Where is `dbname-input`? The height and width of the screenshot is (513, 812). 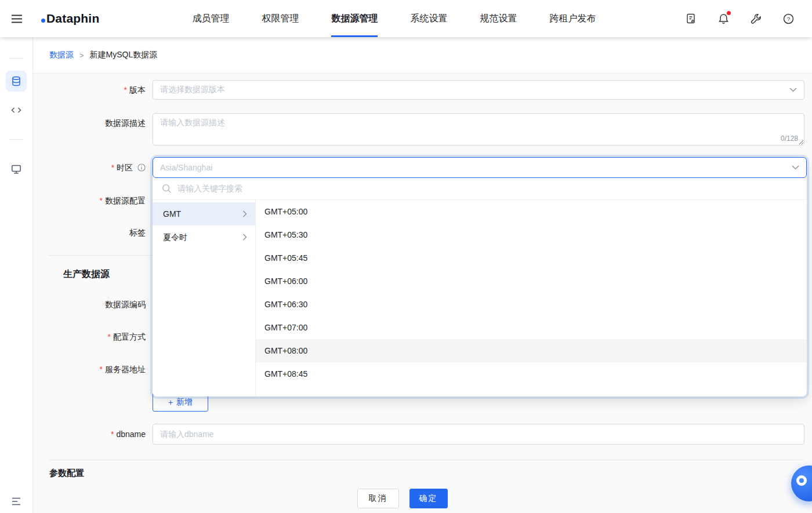
dbname-input is located at coordinates (478, 434).